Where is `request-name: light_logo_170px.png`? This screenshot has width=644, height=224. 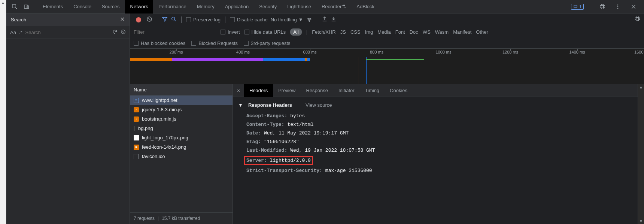
request-name: light_logo_170px.png is located at coordinates (165, 138).